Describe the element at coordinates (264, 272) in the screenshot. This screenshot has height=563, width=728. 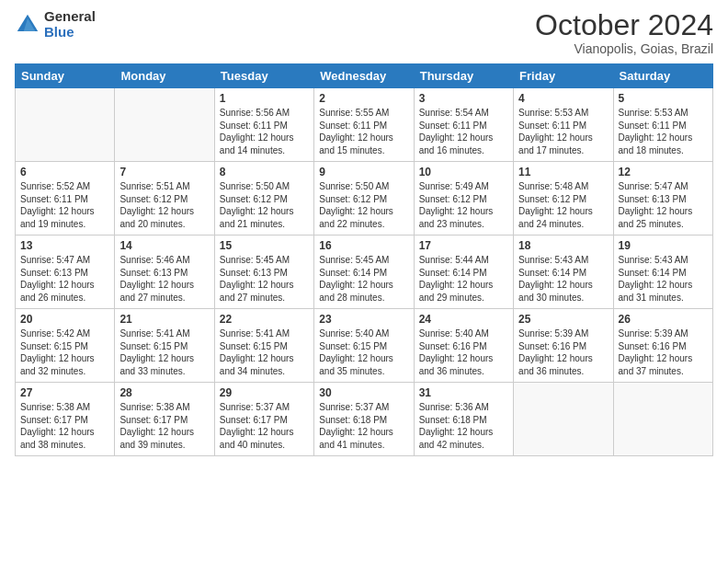
I see `calendar-cell: 15Sunrise: 5:45 AMSunset: 6:13 PMDayligh…` at that location.